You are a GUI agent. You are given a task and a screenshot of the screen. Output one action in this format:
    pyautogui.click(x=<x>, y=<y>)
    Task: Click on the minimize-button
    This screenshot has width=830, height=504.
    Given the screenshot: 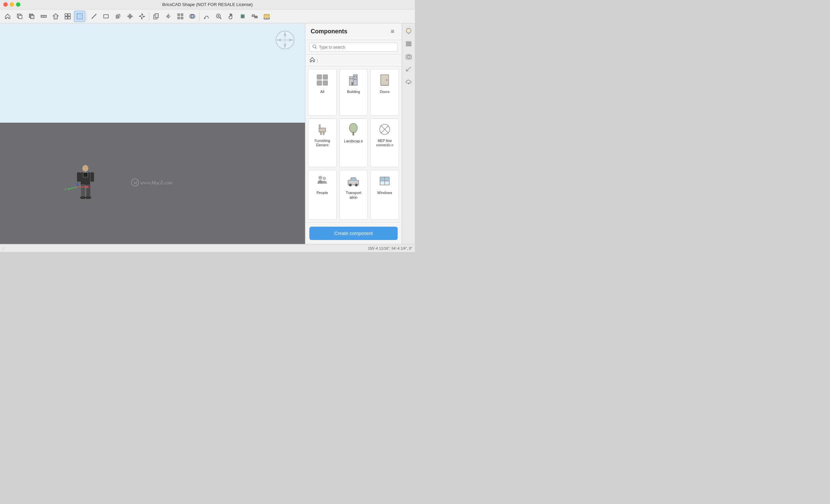 What is the action you would take?
    pyautogui.click(x=12, y=5)
    